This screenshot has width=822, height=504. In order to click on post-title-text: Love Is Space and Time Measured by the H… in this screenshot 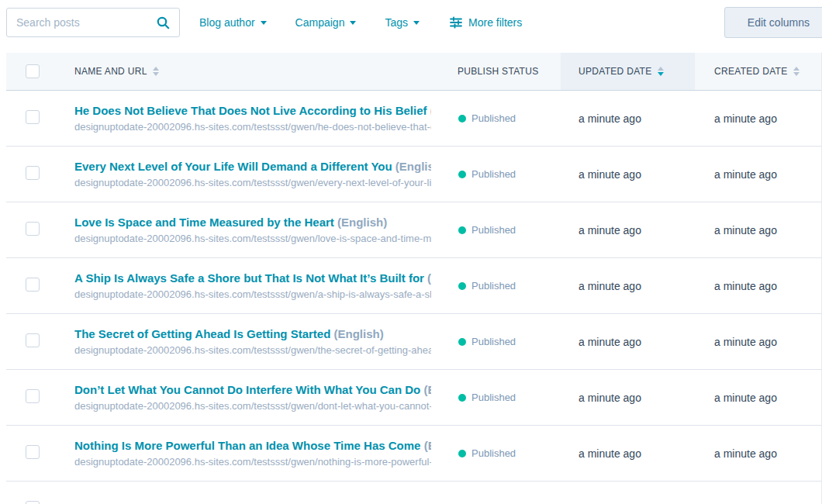, I will do `click(205, 222)`.